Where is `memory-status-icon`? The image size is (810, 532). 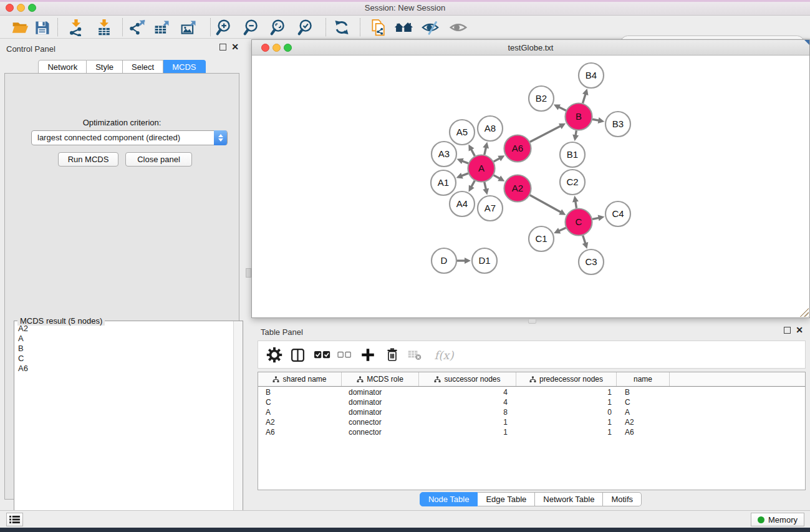
memory-status-icon is located at coordinates (761, 520).